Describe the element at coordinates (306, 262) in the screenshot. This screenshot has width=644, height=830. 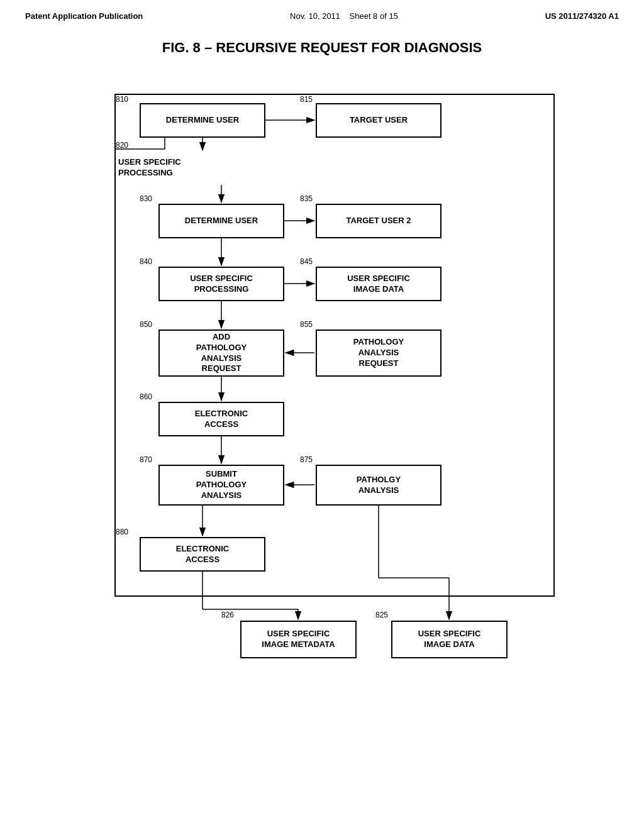
I see `label-845: 845` at that location.